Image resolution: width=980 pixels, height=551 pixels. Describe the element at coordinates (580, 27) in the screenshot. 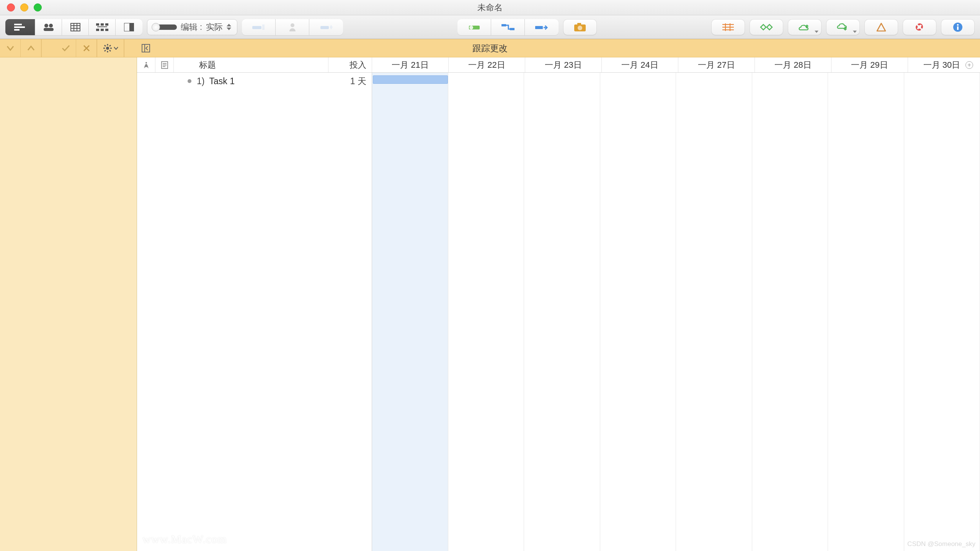

I see `snapshot-button` at that location.